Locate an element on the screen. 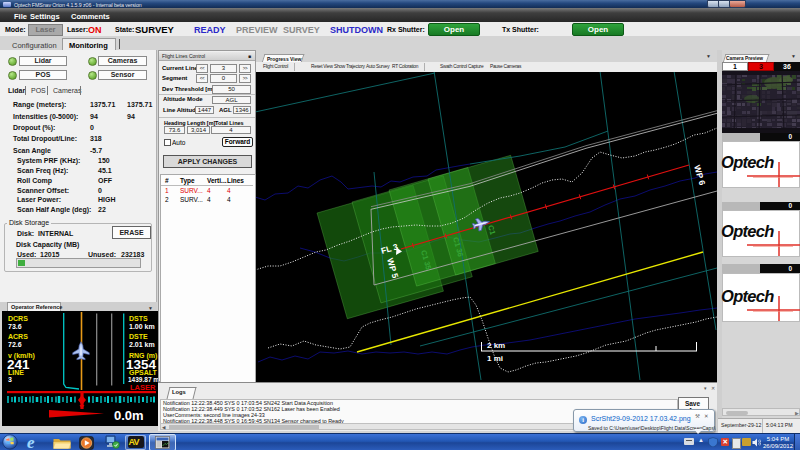  svg-text: DSTS is located at coordinates (138, 318).